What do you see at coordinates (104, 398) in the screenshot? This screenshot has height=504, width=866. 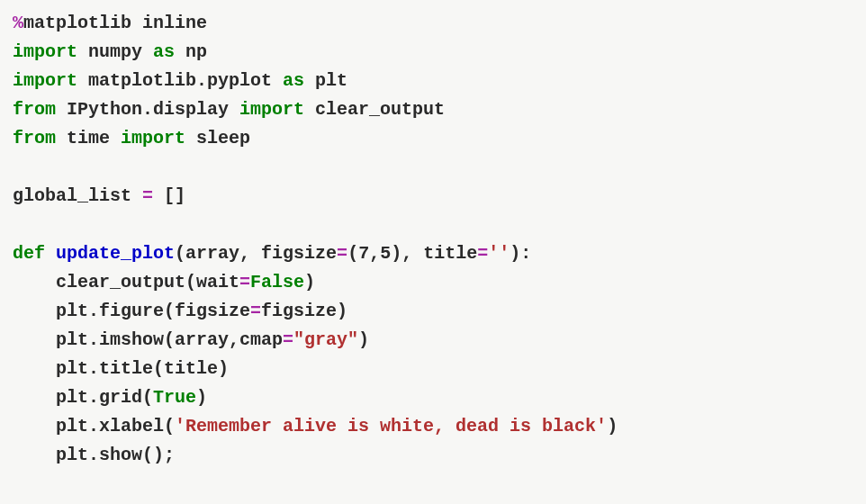 I see `call-text: plt.grid(` at bounding box center [104, 398].